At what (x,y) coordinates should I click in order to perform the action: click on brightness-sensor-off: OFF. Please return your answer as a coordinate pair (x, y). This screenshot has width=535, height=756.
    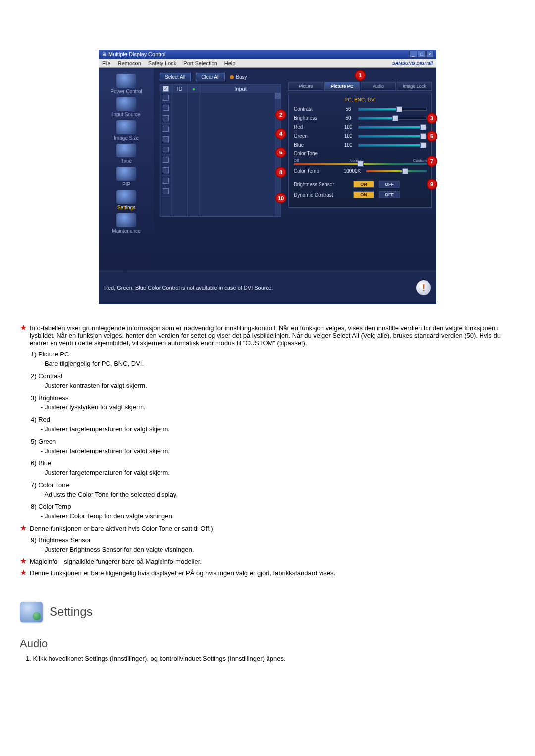
    Looking at the image, I should click on (389, 184).